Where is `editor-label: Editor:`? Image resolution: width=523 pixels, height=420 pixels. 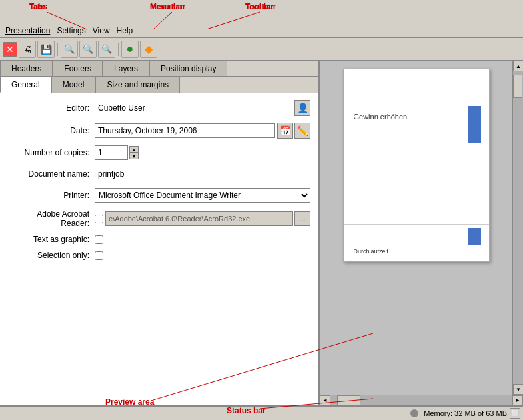
editor-label: Editor: is located at coordinates (51, 108).